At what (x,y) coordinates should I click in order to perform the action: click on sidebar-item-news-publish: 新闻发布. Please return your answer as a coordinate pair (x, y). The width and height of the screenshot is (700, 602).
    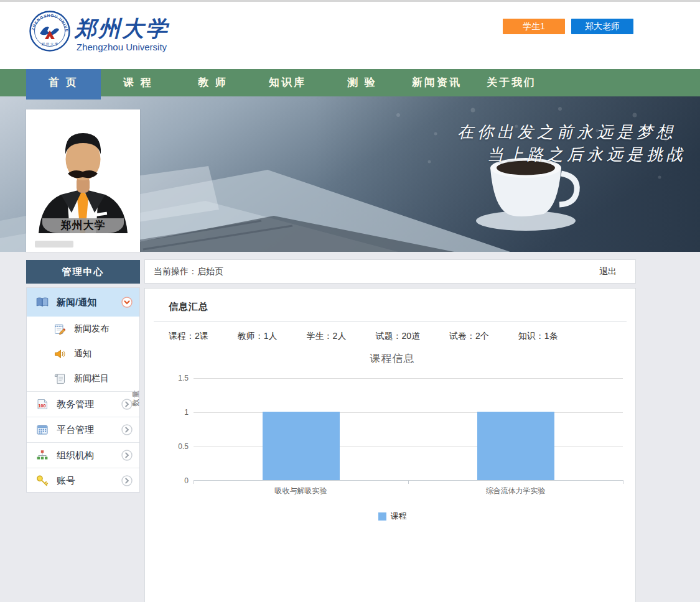
    Looking at the image, I should click on (83, 329).